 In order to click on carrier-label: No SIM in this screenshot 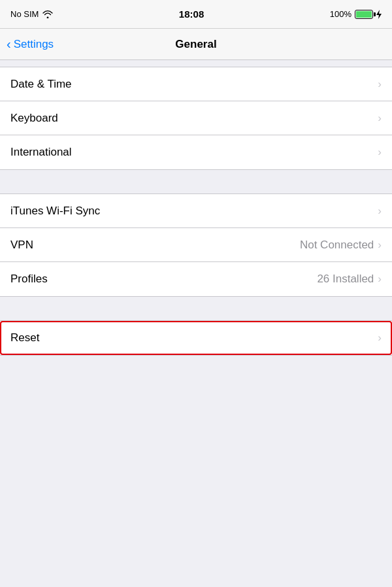, I will do `click(25, 14)`.